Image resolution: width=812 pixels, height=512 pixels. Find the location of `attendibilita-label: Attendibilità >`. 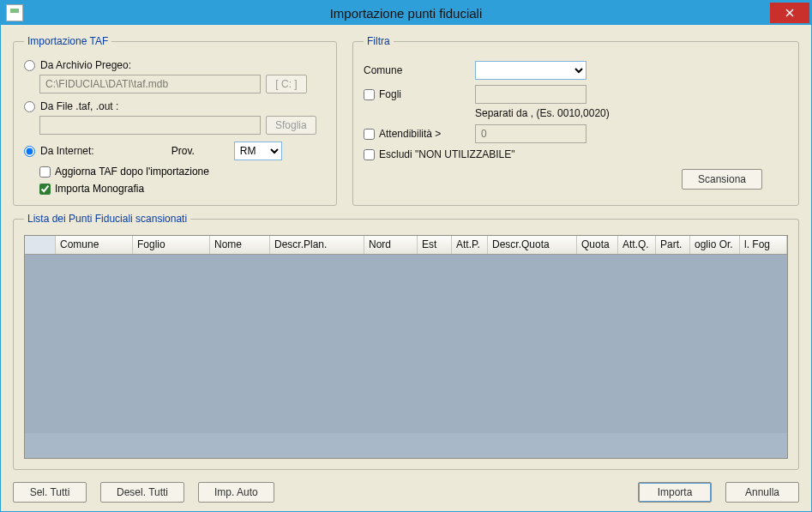

attendibilita-label: Attendibilità > is located at coordinates (410, 134).